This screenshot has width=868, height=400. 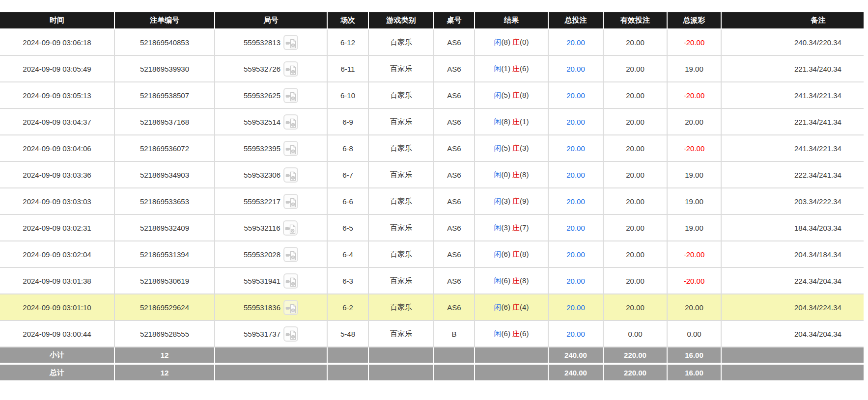 I want to click on cell-remark: 221.34/240.34, so click(x=792, y=69).